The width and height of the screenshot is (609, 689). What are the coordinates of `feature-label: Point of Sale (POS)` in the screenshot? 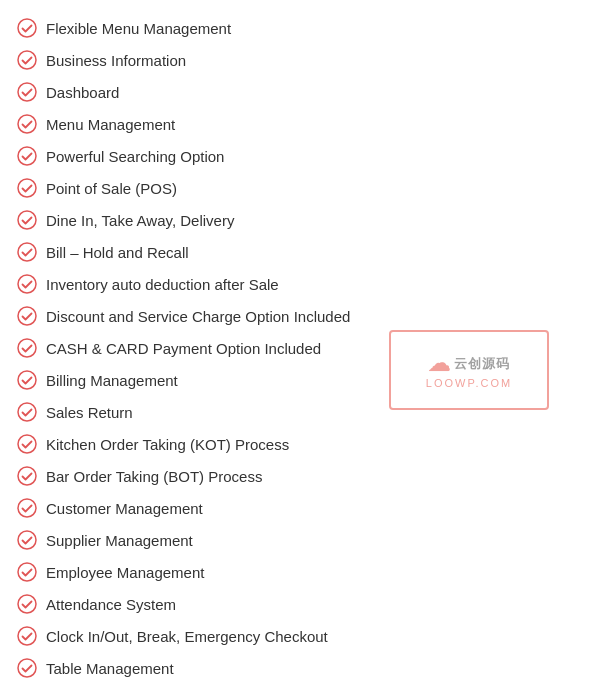 It's located at (112, 188).